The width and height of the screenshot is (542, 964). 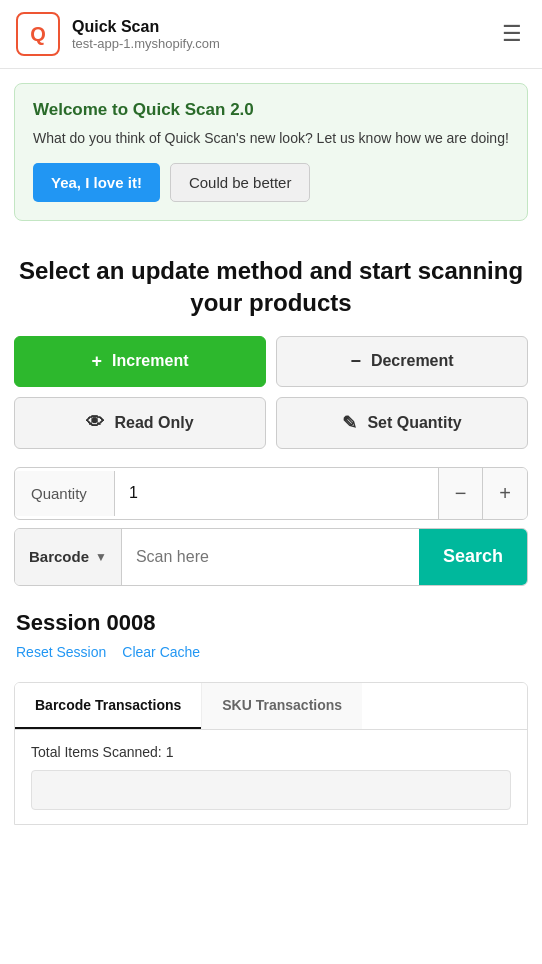 I want to click on eye-icon: 👁, so click(x=95, y=422).